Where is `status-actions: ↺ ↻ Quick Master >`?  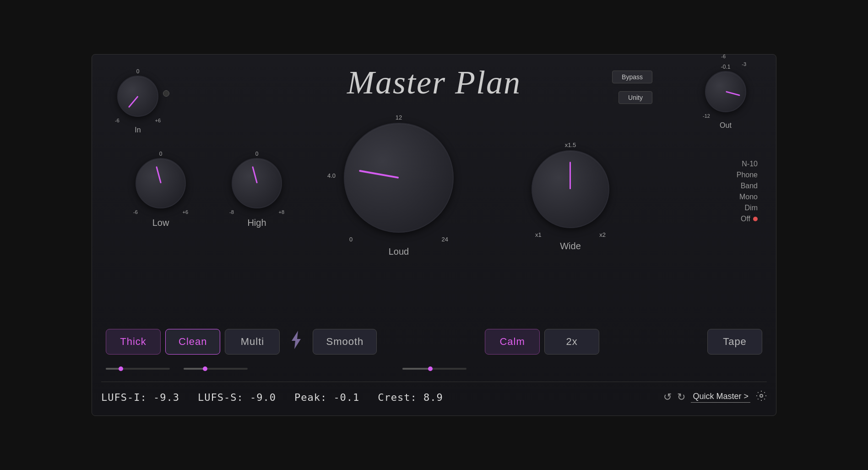 status-actions: ↺ ↻ Quick Master > is located at coordinates (715, 397).